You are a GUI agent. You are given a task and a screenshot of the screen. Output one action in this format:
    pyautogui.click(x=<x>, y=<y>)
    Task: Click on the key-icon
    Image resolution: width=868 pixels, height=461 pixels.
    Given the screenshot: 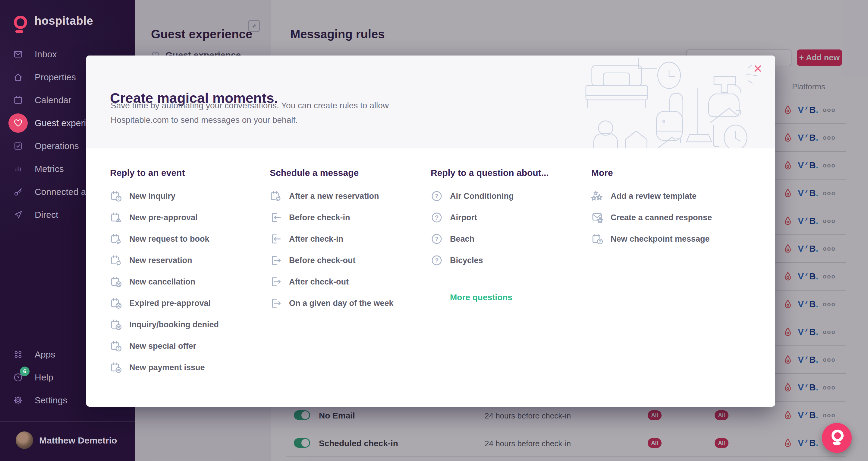 What is the action you would take?
    pyautogui.click(x=18, y=192)
    